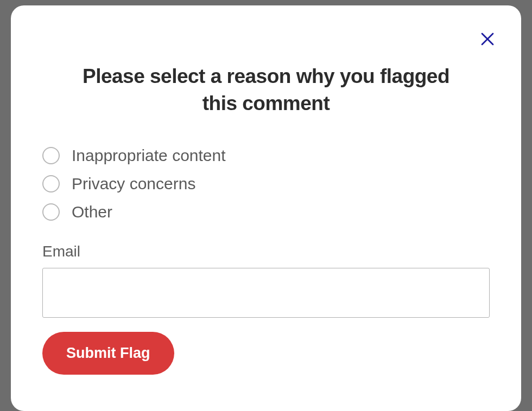  Describe the element at coordinates (149, 156) in the screenshot. I see `radio-label: Inappropriate content` at that location.